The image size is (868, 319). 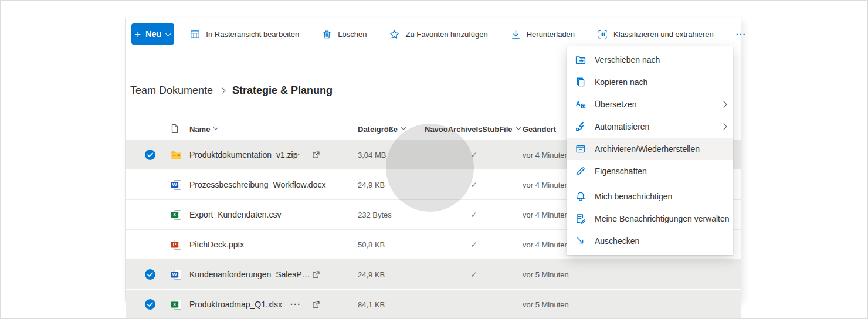 I want to click on file-size: 84,1 KB, so click(x=371, y=304).